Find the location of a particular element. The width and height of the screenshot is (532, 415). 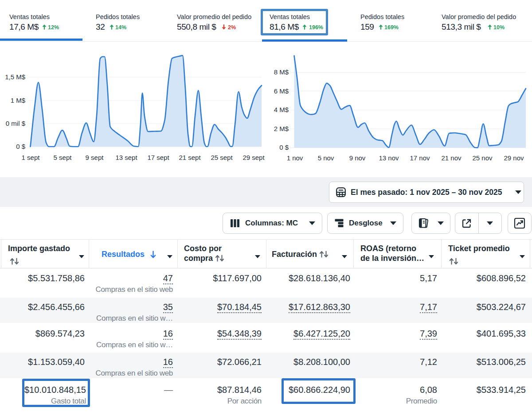

svg-text: 21 sept is located at coordinates (190, 158).